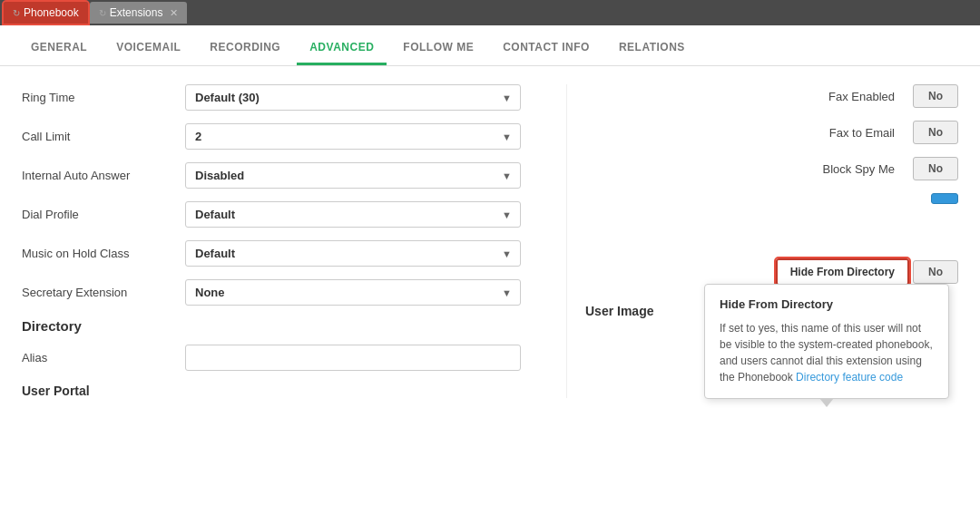  What do you see at coordinates (827, 403) in the screenshot?
I see `tooltip-arrow` at bounding box center [827, 403].